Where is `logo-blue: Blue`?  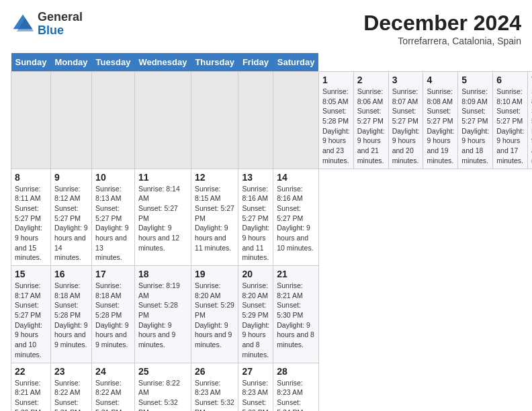
logo-blue: Blue is located at coordinates (51, 30).